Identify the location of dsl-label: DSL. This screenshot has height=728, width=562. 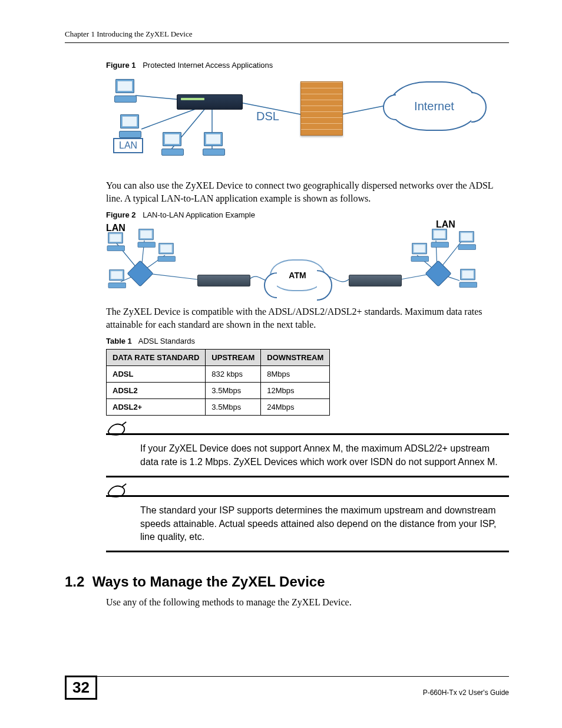
(267, 117).